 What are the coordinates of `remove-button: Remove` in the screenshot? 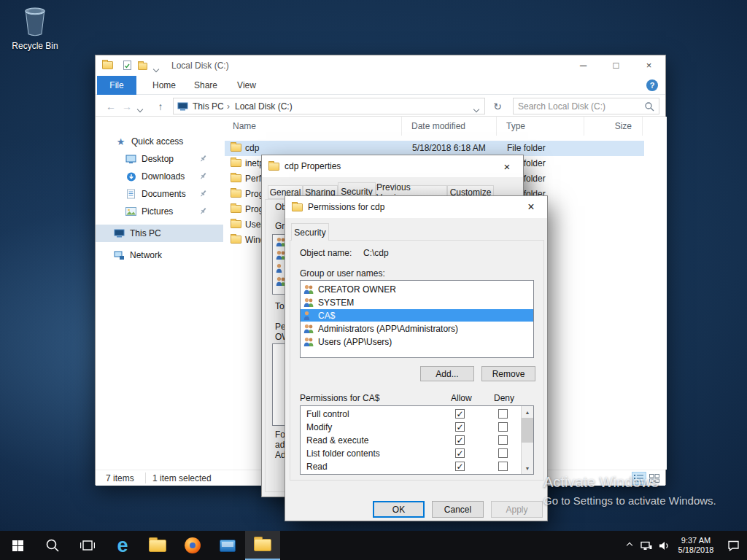 It's located at (508, 373).